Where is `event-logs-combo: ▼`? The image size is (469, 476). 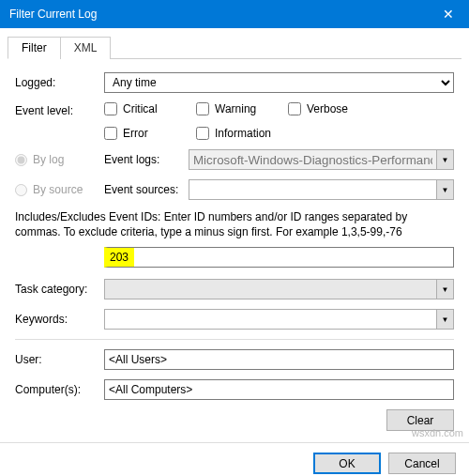 event-logs-combo: ▼ is located at coordinates (321, 160).